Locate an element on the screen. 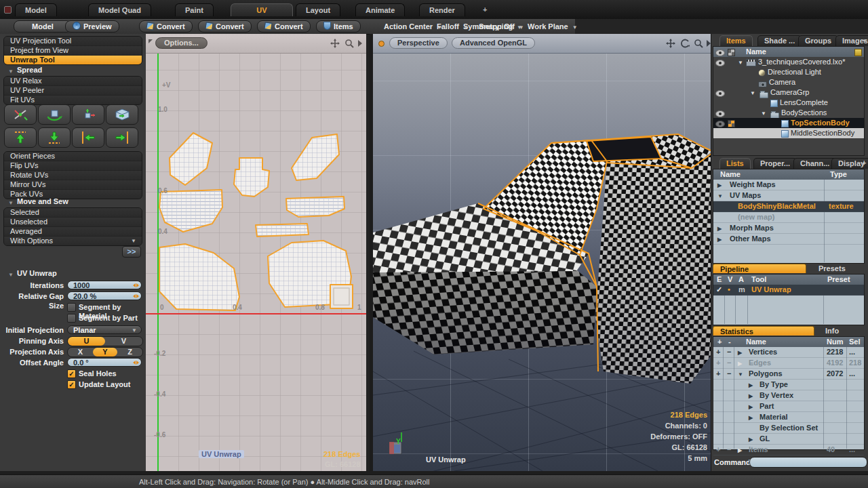  segment-by-part-checkbox is located at coordinates (72, 319).